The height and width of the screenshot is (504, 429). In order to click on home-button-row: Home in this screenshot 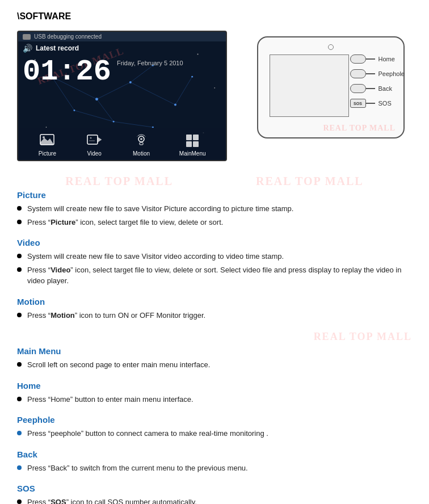, I will do `click(378, 59)`.